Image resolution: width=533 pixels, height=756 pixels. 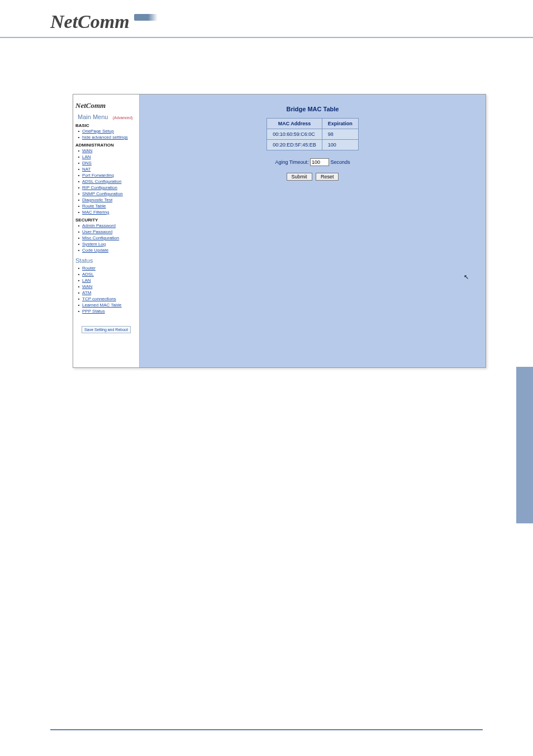 What do you see at coordinates (96, 212) in the screenshot?
I see `nav-mac-filtering: MAC Filtering` at bounding box center [96, 212].